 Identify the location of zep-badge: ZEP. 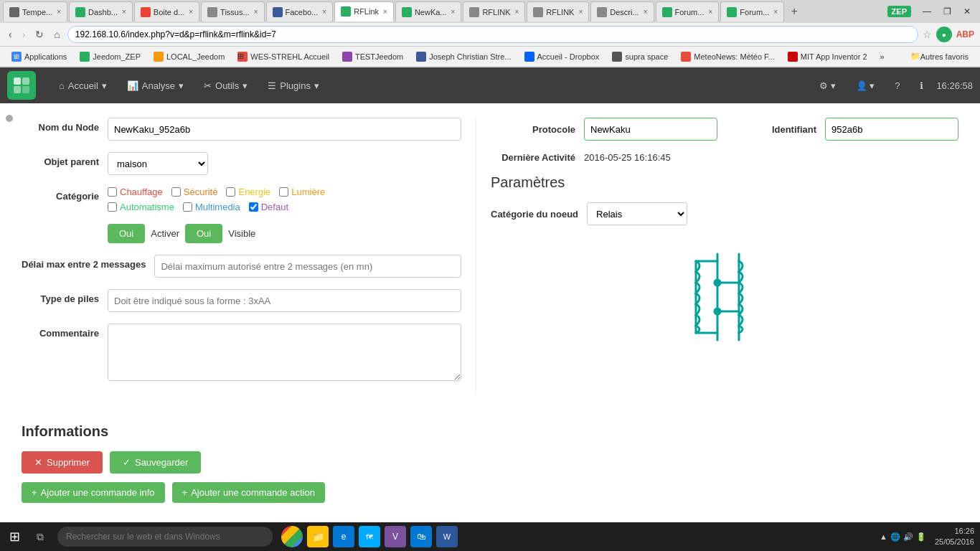
(900, 11).